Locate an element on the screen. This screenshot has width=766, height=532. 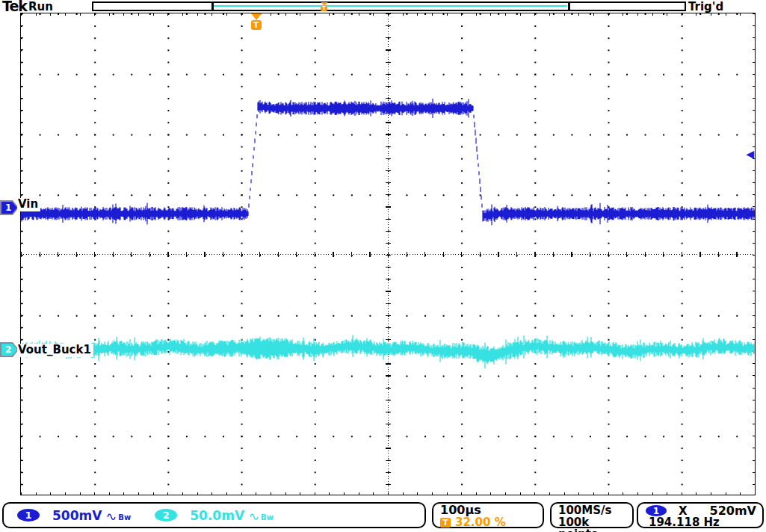
trigger-position-marker: T is located at coordinates (256, 22).